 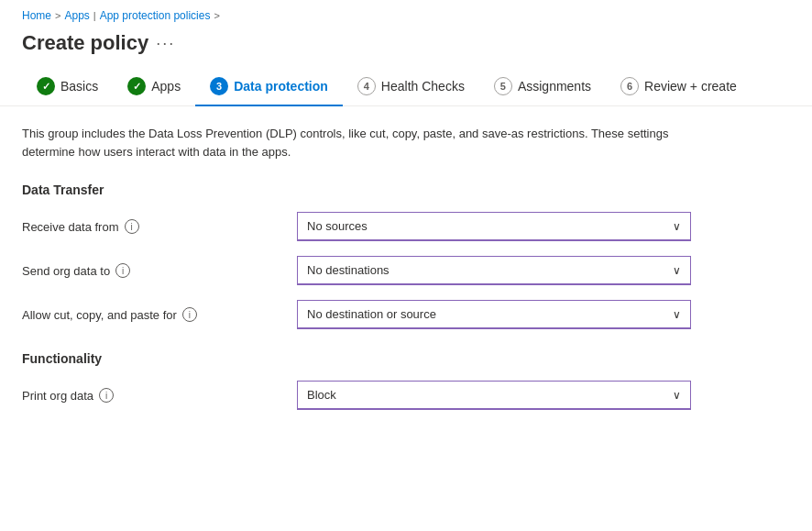 I want to click on tab-apps: ✓Apps, so click(x=154, y=88).